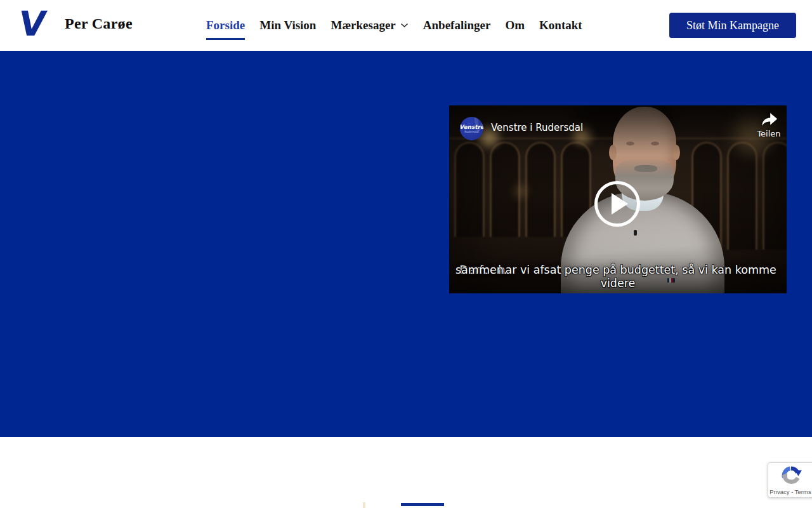  What do you see at coordinates (537, 128) in the screenshot?
I see `video-title-link: Venstre i Rudersdal` at bounding box center [537, 128].